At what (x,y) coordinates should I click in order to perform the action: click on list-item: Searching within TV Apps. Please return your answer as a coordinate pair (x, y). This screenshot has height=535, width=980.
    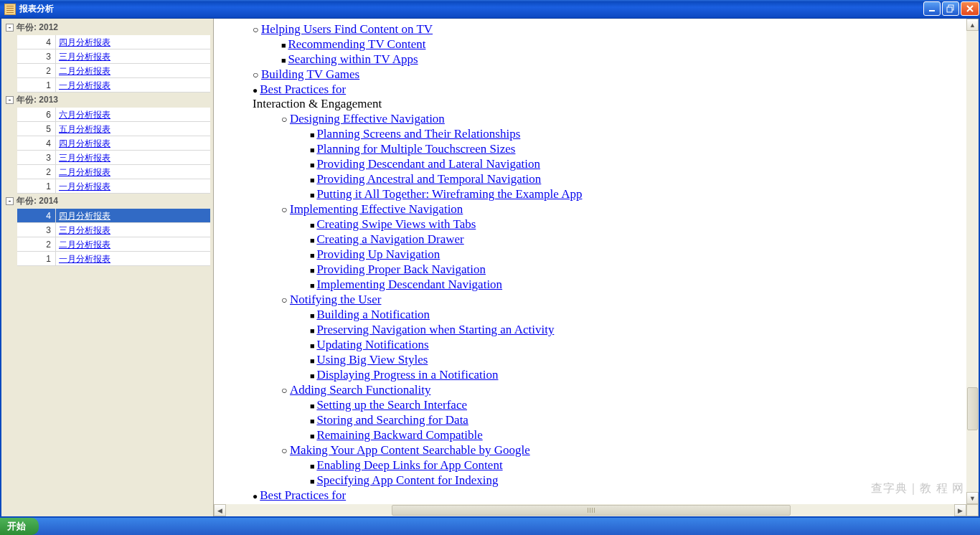
    Looking at the image, I should click on (625, 60).